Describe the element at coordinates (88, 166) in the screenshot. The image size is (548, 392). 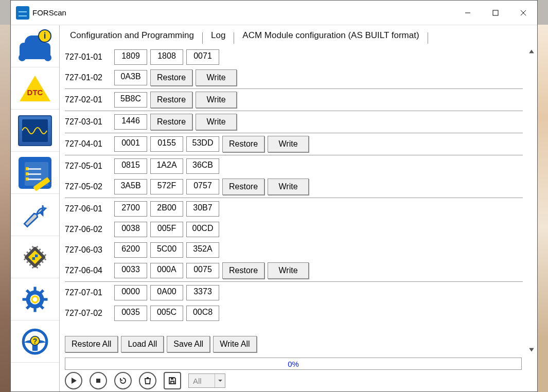
I see `address-label: 727-05-01` at that location.